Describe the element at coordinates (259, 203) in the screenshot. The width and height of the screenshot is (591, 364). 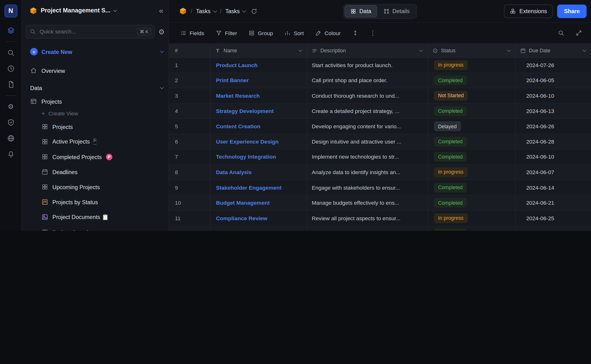
I see `cell-name: Budget Management` at that location.